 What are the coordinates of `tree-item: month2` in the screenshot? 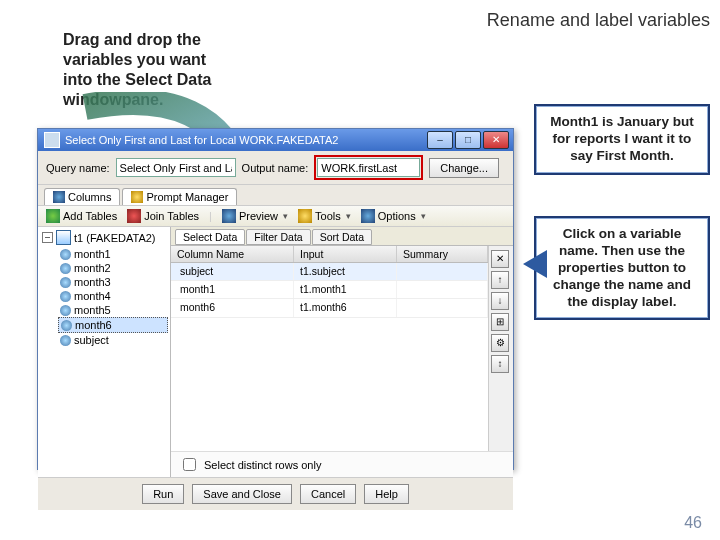 It's located at (113, 268).